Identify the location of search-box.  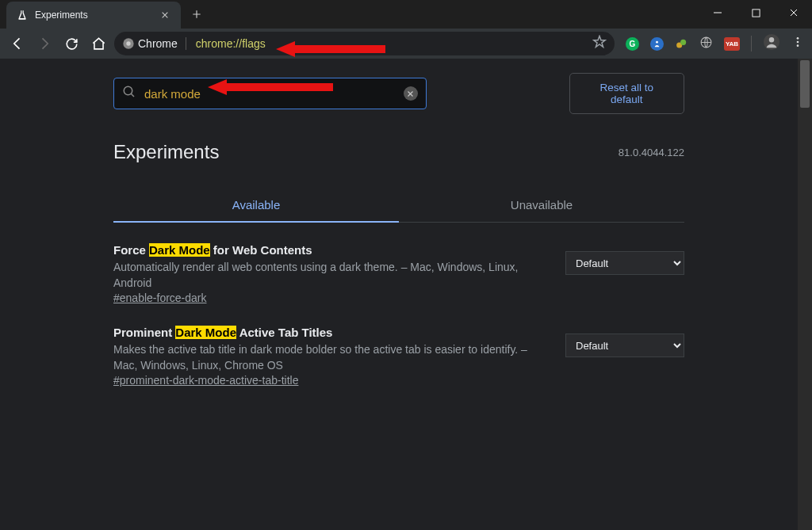
(270, 93).